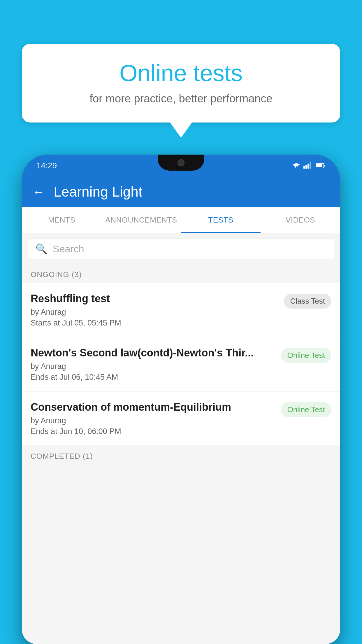 Image resolution: width=362 pixels, height=644 pixels. Describe the element at coordinates (308, 166) in the screenshot. I see `status-icons` at that location.